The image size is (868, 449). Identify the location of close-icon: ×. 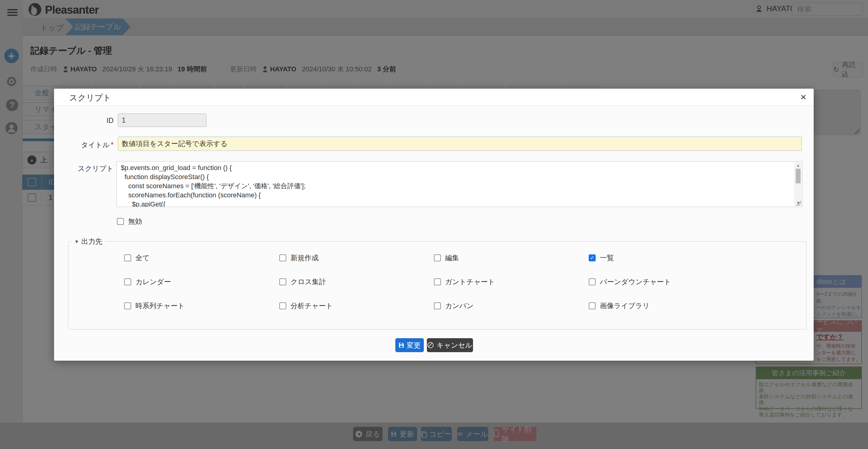
(803, 97).